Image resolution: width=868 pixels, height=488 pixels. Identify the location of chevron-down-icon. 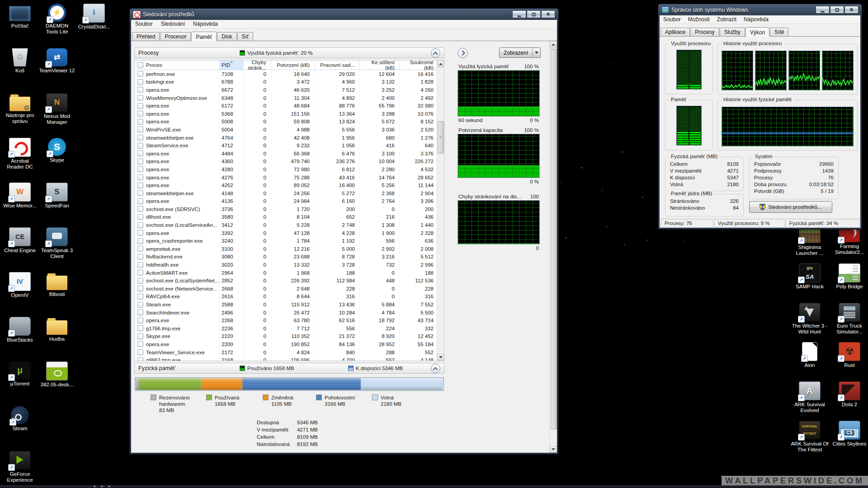
(536, 52).